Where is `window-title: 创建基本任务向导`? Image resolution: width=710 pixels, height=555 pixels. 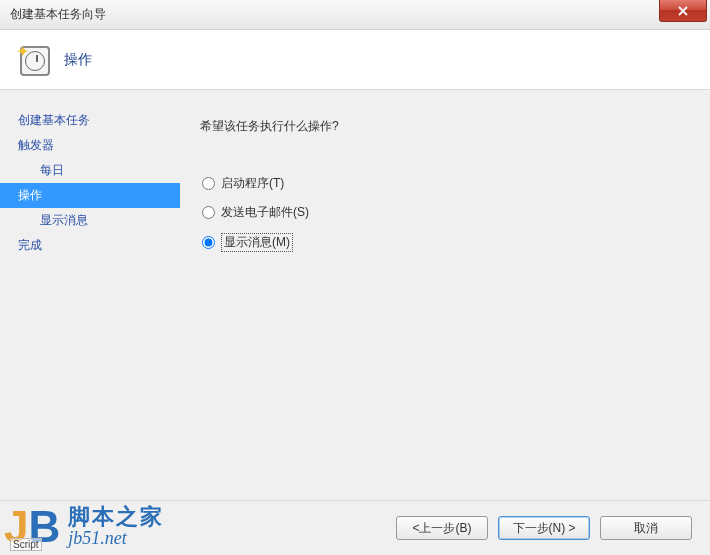 window-title: 创建基本任务向导 is located at coordinates (58, 14).